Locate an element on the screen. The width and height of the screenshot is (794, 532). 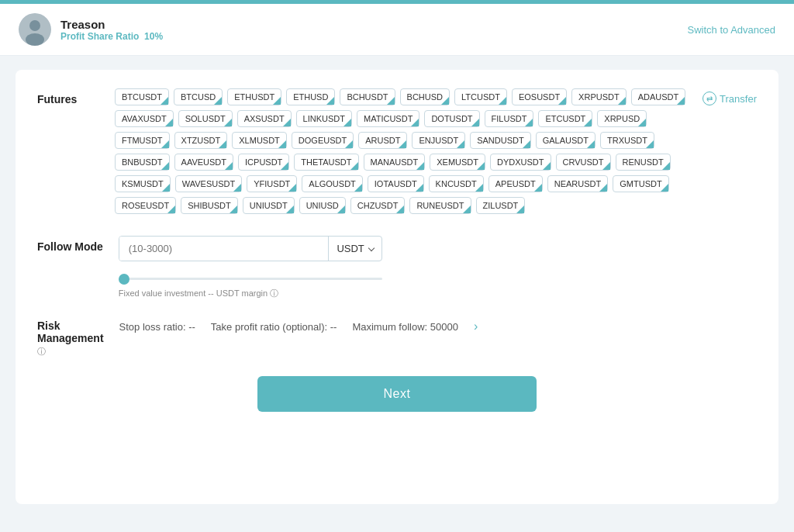
follow-mode-row: Follow Mode USDT Fixed value investment … is located at coordinates (397, 268).